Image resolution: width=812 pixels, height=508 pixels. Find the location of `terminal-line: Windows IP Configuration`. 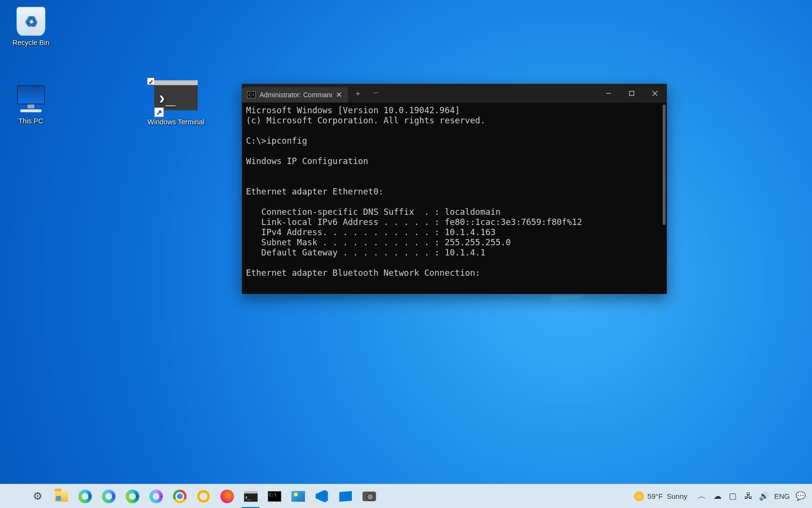

terminal-line: Windows IP Configuration is located at coordinates (307, 161).